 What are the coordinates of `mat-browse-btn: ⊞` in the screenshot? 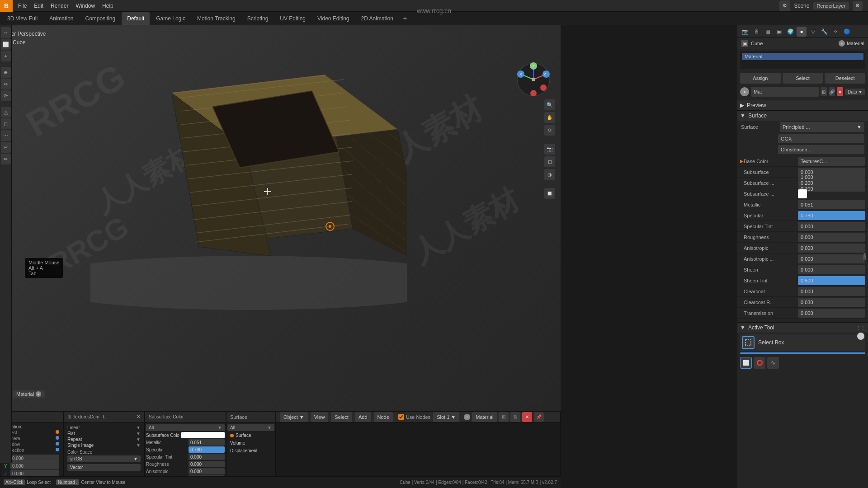 It's located at (824, 92).